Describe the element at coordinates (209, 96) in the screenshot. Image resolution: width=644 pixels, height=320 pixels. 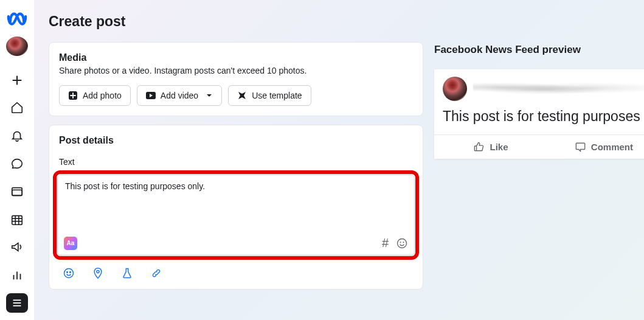
I see `chevron-down-icon` at that location.